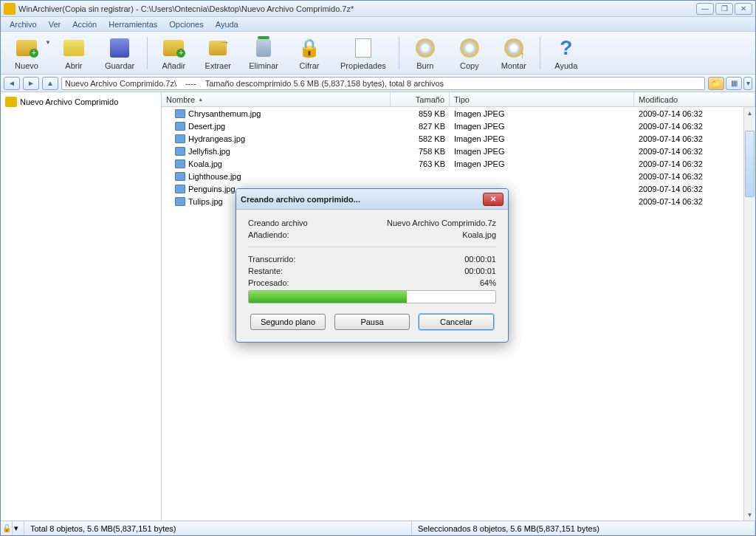 Image resolution: width=756 pixels, height=536 pixels. What do you see at coordinates (583, 529) in the screenshot?
I see `status-right: Seleccionados 8 objetos, 5.6 MB(5,837,15…` at bounding box center [583, 529].